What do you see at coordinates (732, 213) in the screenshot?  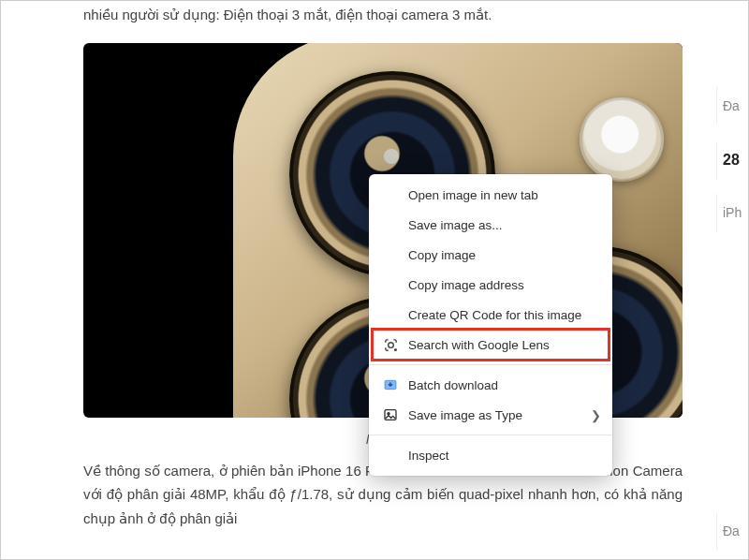 I see `sidebar-fragment: iPh` at bounding box center [732, 213].